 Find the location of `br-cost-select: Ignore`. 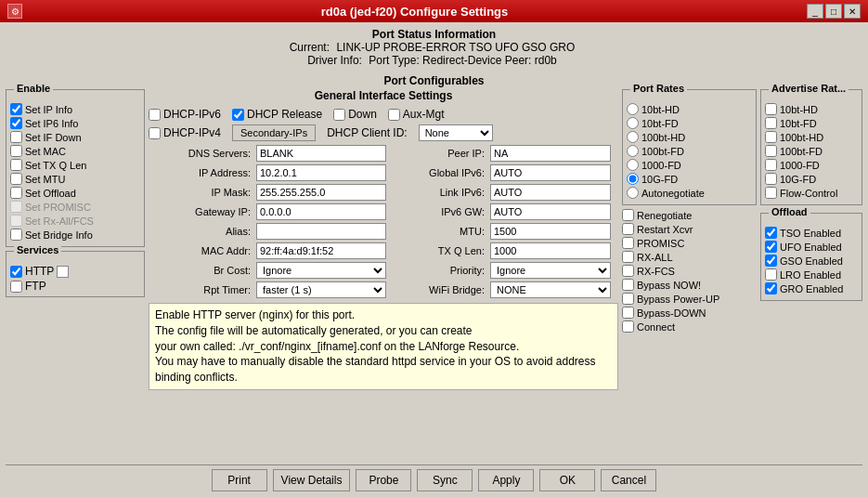

br-cost-select: Ignore is located at coordinates (321, 270).